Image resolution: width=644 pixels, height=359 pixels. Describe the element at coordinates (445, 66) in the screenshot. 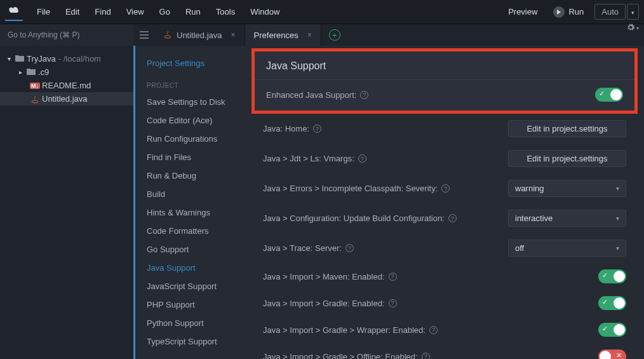

I see `section-title: Java Support` at that location.